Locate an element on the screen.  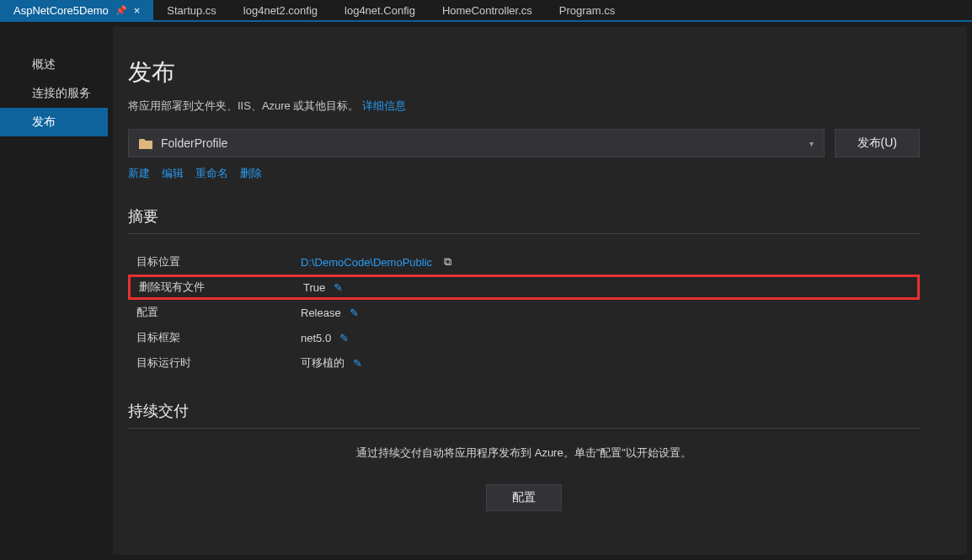
chevron-down-icon: ▾ is located at coordinates (812, 143).